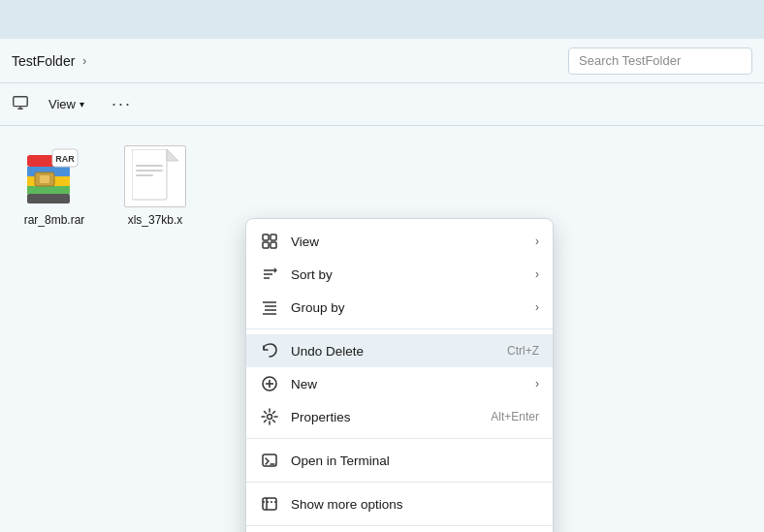  Describe the element at coordinates (524, 351) in the screenshot. I see `undodelete-shortcut: Ctrl+Z` at that location.